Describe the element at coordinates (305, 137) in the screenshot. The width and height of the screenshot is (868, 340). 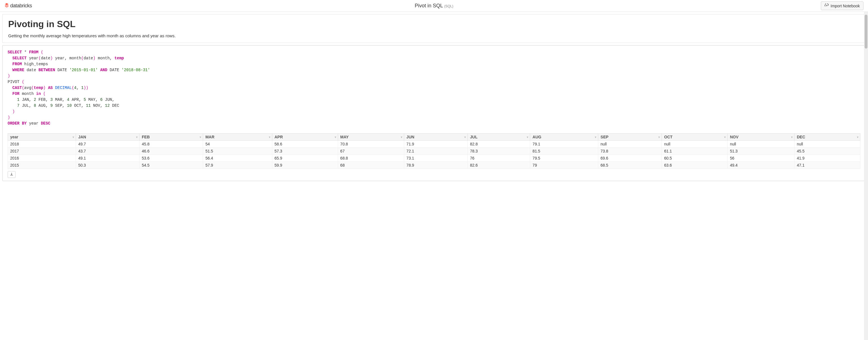
I see `column-header: APR▾` at that location.